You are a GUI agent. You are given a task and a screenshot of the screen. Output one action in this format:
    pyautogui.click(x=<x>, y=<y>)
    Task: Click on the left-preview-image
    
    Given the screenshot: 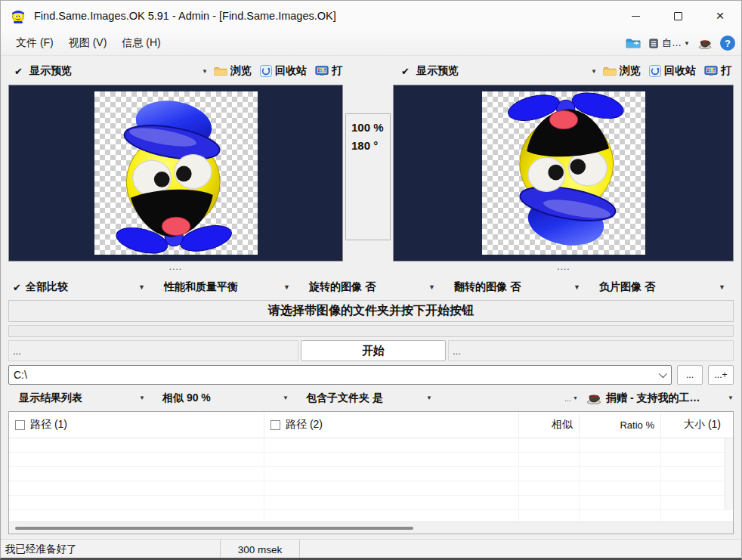 What is the action you would take?
    pyautogui.click(x=176, y=173)
    